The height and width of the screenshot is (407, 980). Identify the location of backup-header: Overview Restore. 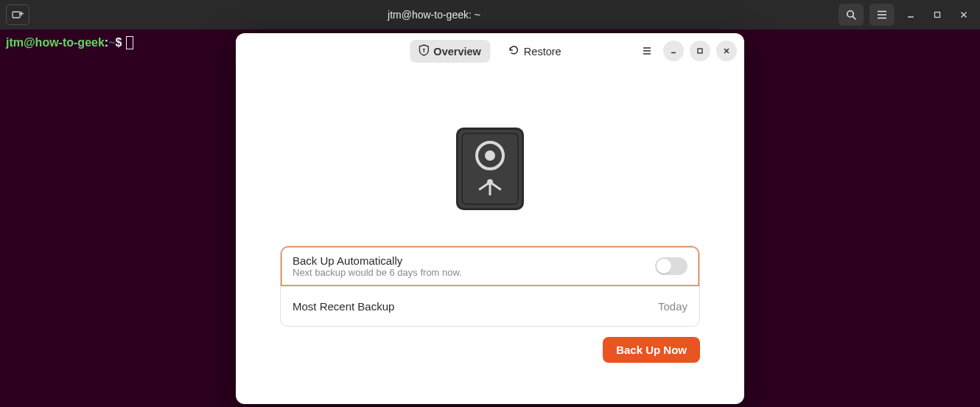
(490, 51).